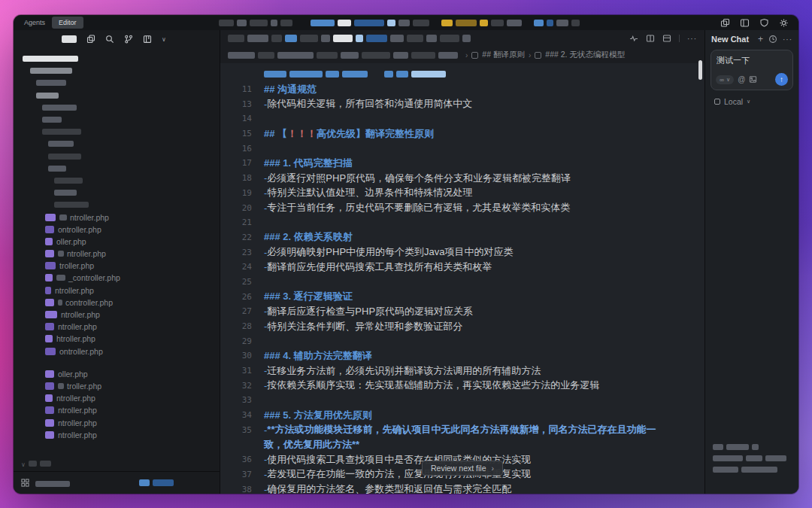 The image size is (812, 508). Describe the element at coordinates (783, 23) in the screenshot. I see `gear-icon` at that location.